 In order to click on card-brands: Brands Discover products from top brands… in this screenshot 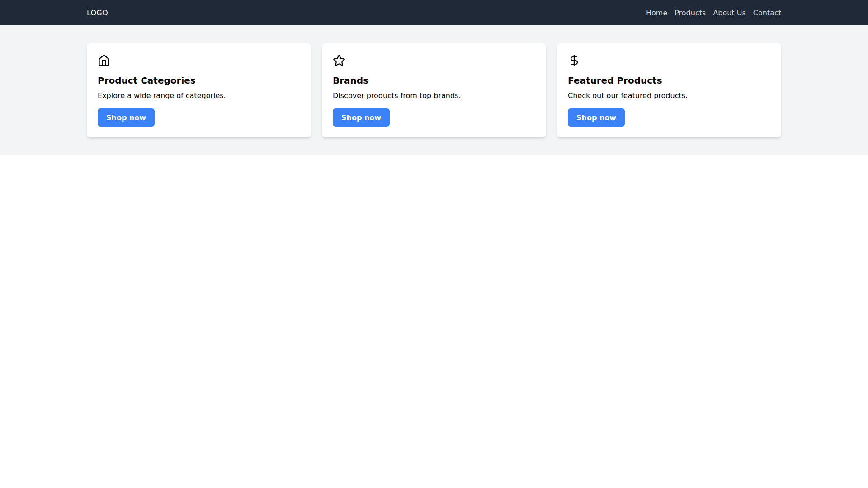, I will do `click(434, 90)`.